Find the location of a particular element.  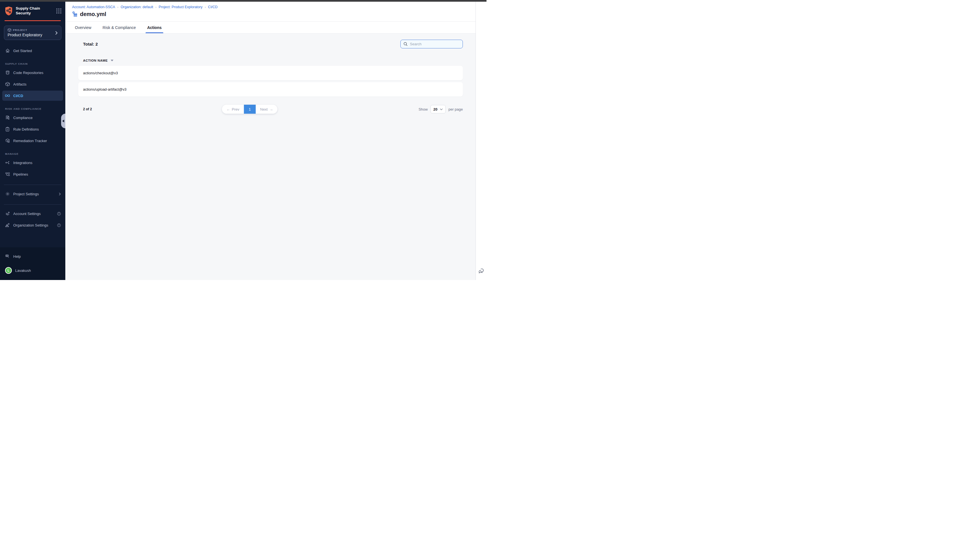

breadcrumb: Account: Automation-SSCA › Organization:… is located at coordinates (270, 7).